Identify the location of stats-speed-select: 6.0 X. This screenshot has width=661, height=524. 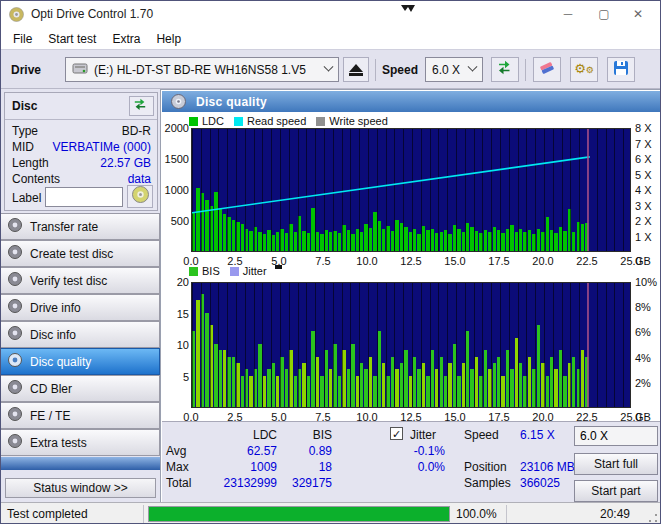
(616, 436).